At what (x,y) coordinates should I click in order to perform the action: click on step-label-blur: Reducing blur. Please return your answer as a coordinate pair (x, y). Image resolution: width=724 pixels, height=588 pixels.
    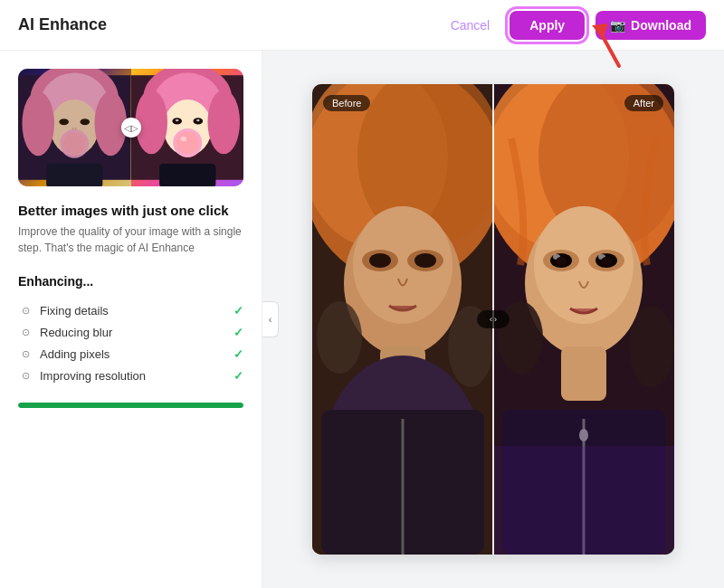
    Looking at the image, I should click on (76, 333).